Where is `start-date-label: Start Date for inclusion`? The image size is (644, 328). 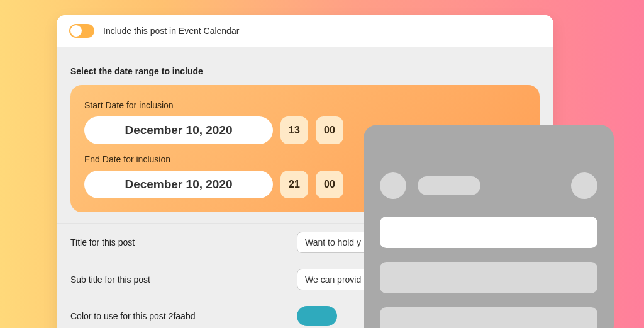
start-date-label: Start Date for inclusion is located at coordinates (305, 105).